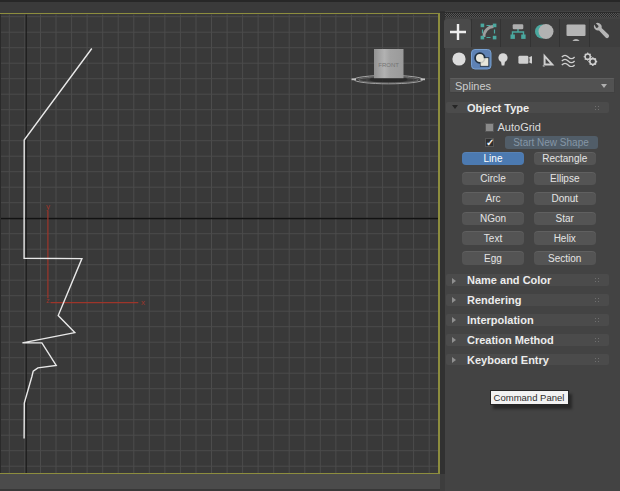 This screenshot has width=620, height=491. What do you see at coordinates (388, 65) in the screenshot?
I see `svg-text: FRONT` at bounding box center [388, 65].